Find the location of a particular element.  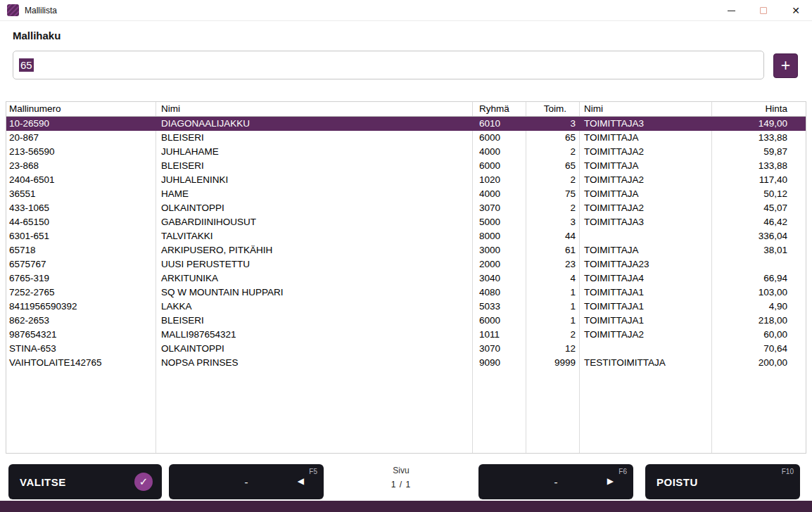

table-cell: 4000 is located at coordinates (499, 194).